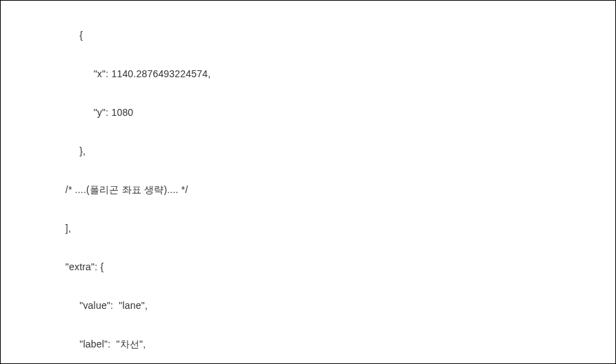  What do you see at coordinates (308, 267) in the screenshot?
I see `code-line: "extra": {` at bounding box center [308, 267].